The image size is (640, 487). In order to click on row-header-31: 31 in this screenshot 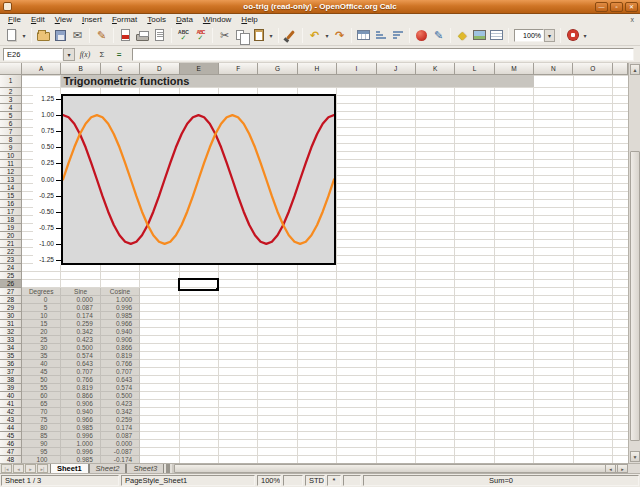, I will do `click(11, 324)`.